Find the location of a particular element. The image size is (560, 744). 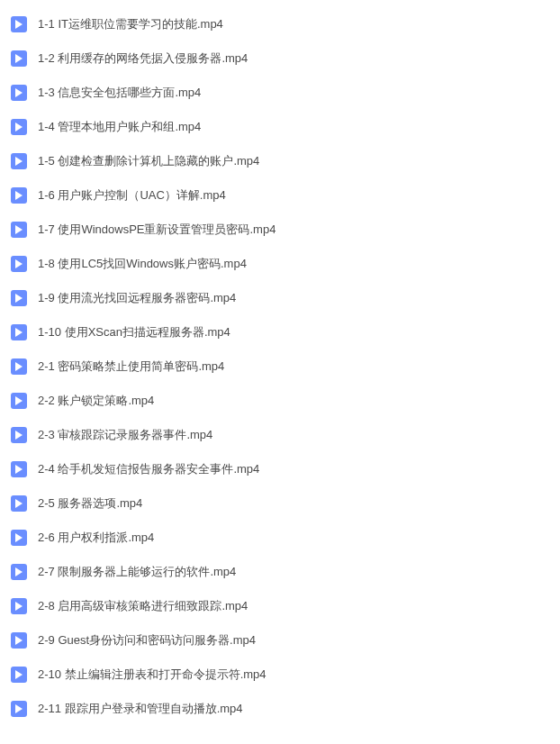

file-name-label: 1-1 IT运维职位需要学习的技能.mp4 is located at coordinates (131, 24).